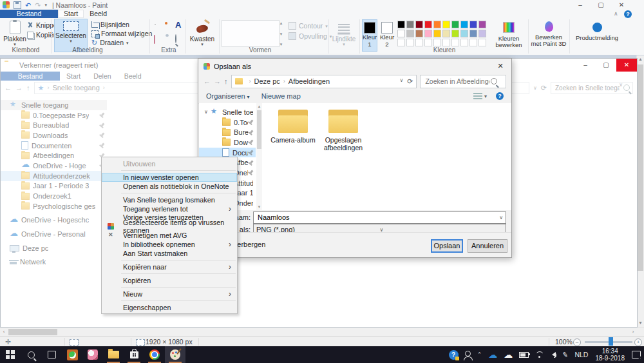  What do you see at coordinates (480, 355) in the screenshot?
I see `tray-expand-icon: ⌃` at bounding box center [480, 355].